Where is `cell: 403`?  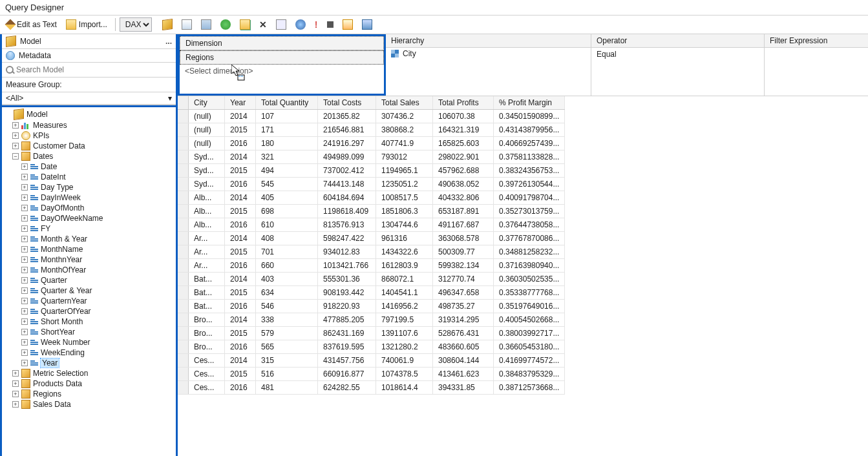 cell: 403 is located at coordinates (287, 279).